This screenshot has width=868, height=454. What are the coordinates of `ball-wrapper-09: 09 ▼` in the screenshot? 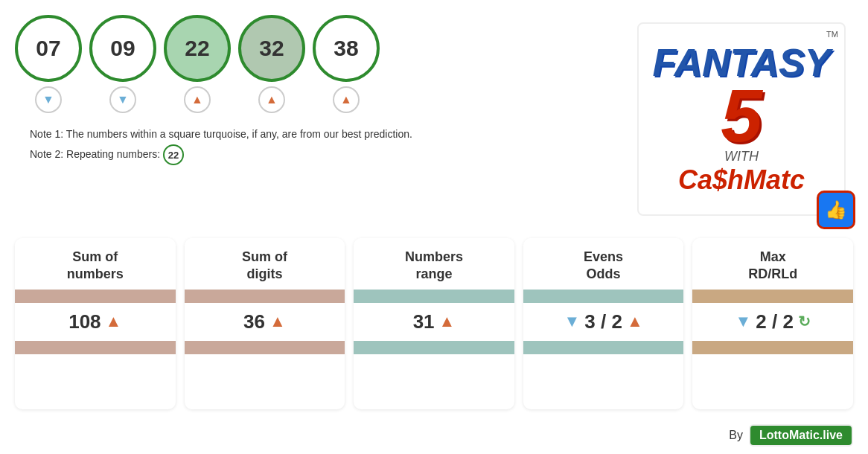 It's located at (123, 64).